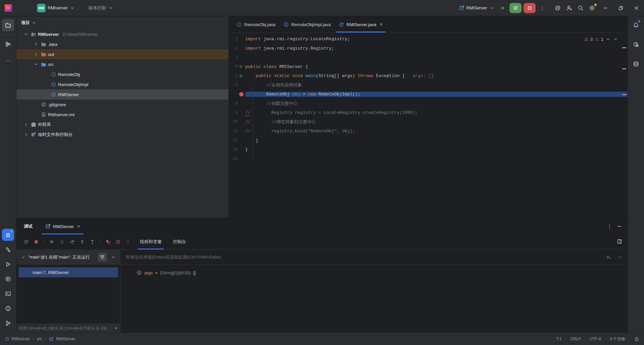 This screenshot has width=644, height=345. I want to click on tree-item-RemoteObjImpl: CRemoteObjImpl, so click(122, 84).